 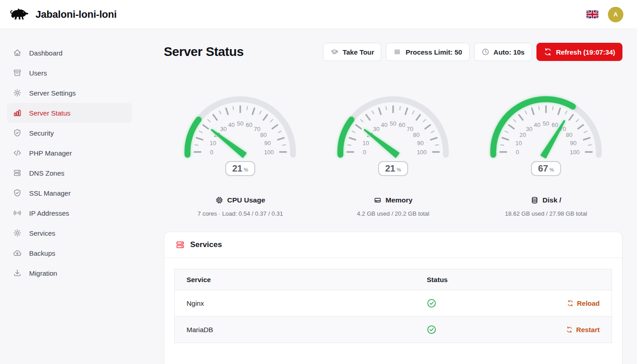 I want to click on sidebar-item-server-status: Server Status, so click(x=69, y=113).